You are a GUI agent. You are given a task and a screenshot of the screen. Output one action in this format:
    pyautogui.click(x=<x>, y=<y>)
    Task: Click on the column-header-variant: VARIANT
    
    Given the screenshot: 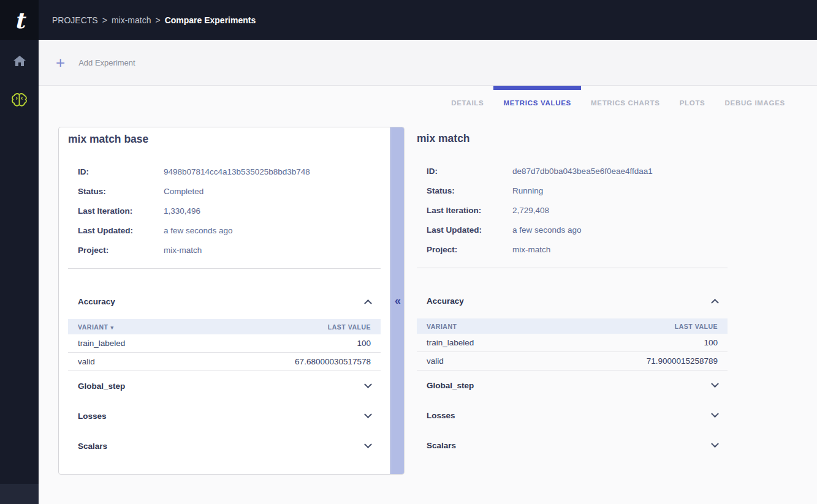 What is the action you would take?
    pyautogui.click(x=441, y=326)
    